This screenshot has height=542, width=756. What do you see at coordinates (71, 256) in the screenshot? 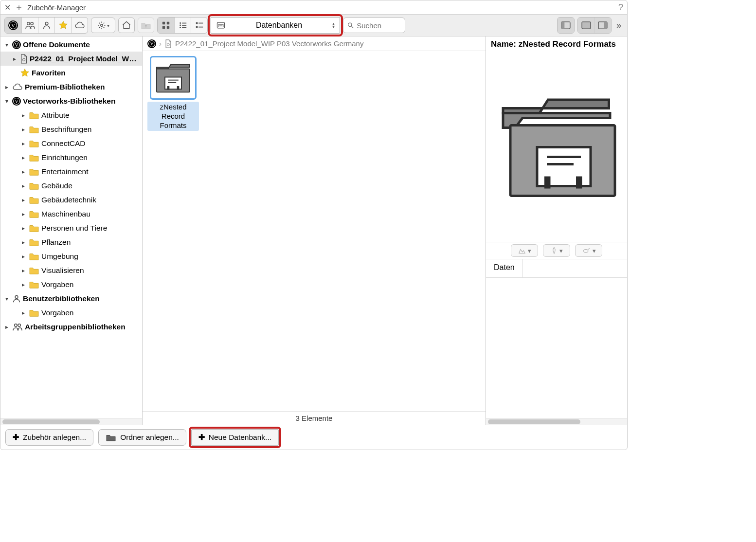
I see `tree-item: ▸Umgebung` at bounding box center [71, 256].